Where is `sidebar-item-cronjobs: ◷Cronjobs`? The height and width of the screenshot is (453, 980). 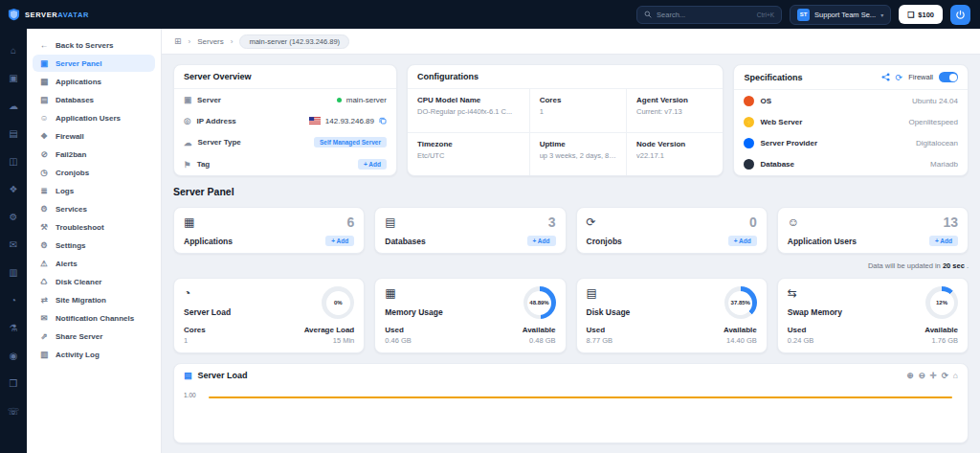
sidebar-item-cronjobs: ◷Cronjobs is located at coordinates (94, 172).